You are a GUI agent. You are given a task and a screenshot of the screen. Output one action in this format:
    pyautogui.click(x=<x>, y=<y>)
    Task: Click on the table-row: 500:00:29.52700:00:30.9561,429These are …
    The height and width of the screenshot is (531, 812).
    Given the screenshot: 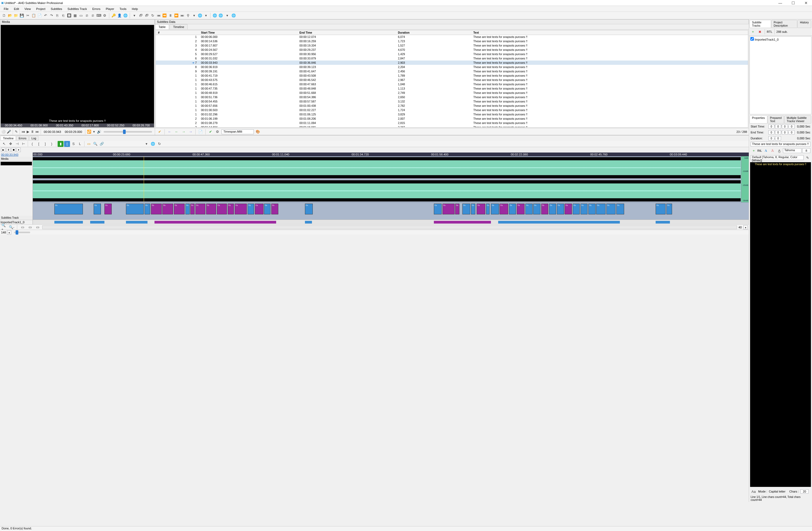 What is the action you would take?
    pyautogui.click(x=452, y=54)
    